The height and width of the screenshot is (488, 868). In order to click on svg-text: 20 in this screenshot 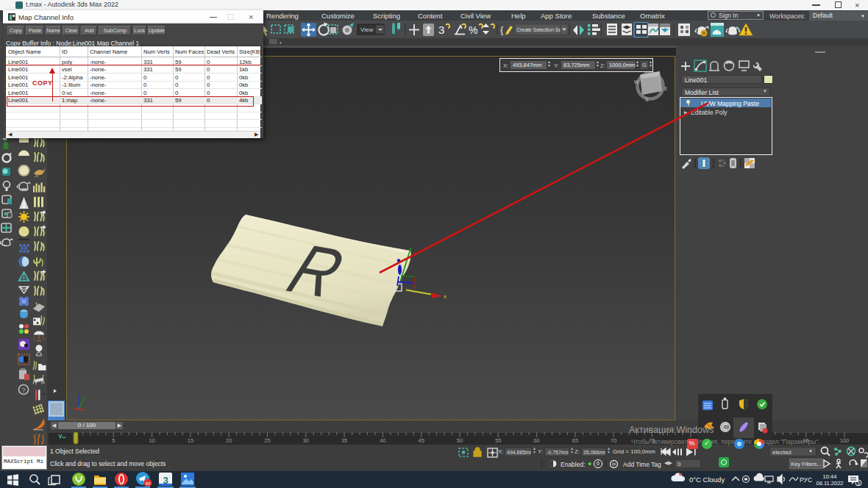, I will do `click(229, 441)`.